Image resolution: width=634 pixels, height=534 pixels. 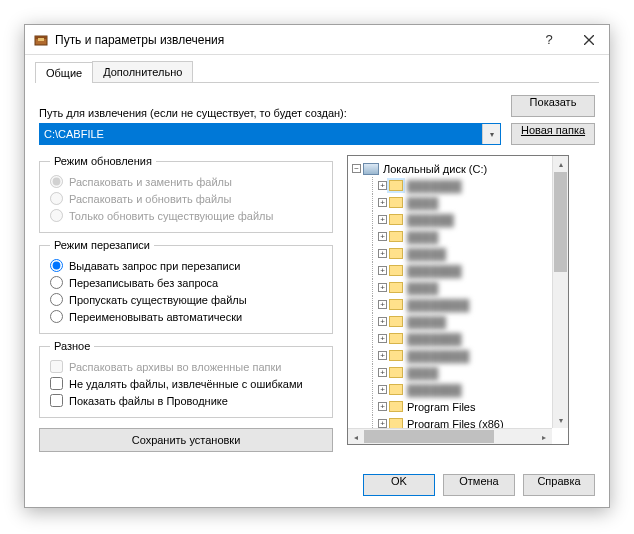 What do you see at coordinates (64, 72) in the screenshot?
I see `tab-general: Общие` at bounding box center [64, 72].